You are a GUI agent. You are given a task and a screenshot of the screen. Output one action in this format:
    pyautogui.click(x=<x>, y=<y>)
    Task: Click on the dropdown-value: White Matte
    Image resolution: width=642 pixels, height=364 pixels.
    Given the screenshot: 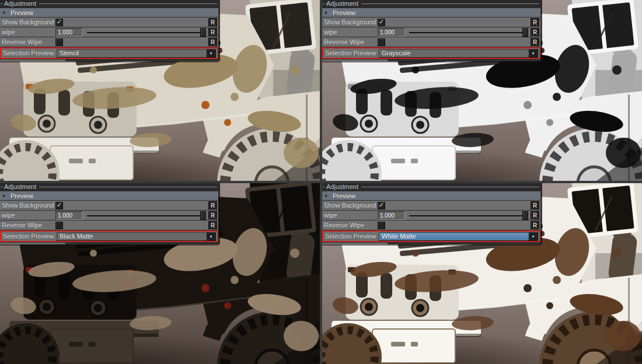 What is the action you would take?
    pyautogui.click(x=454, y=236)
    